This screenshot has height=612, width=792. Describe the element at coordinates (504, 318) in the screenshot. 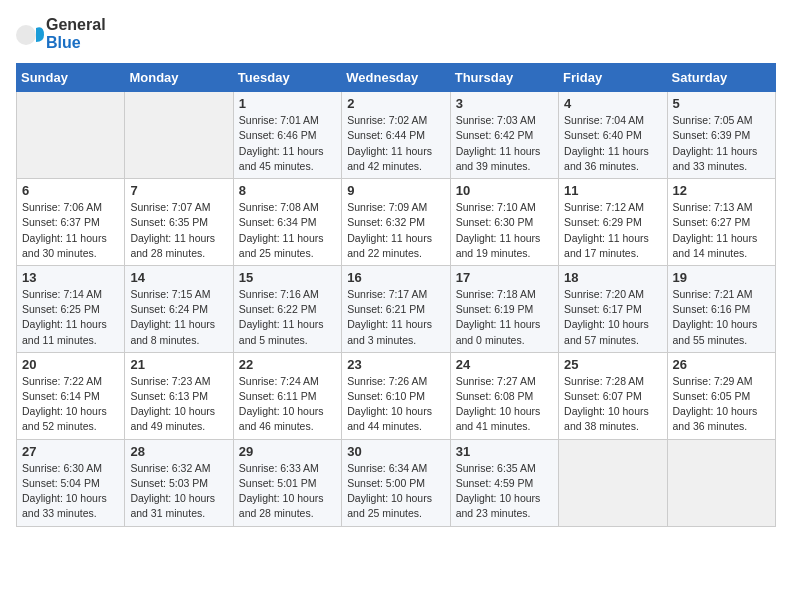

I see `day-info: Sunrise: 7:18 AMSunset: 6:19 PMDaylight:…` at that location.